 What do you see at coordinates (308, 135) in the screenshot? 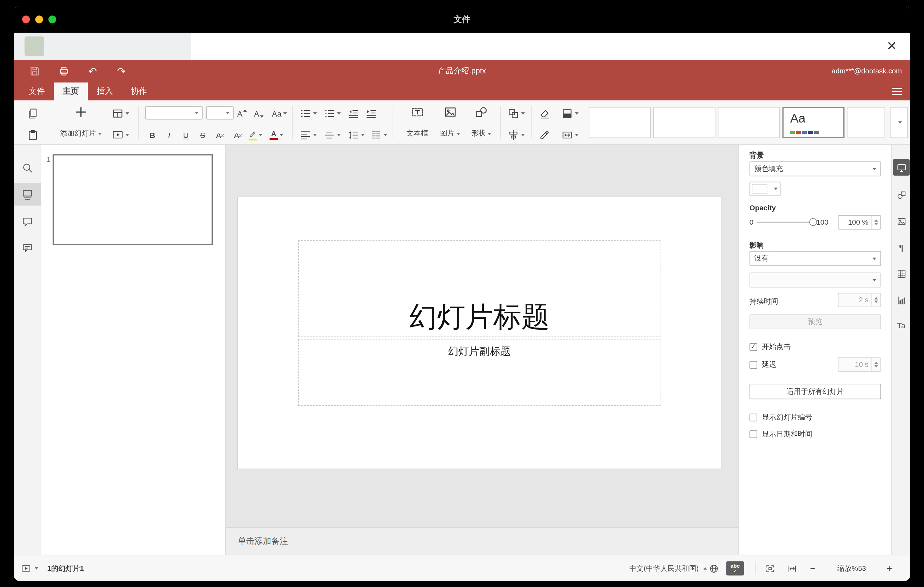
I see `horizontal-align-button` at bounding box center [308, 135].